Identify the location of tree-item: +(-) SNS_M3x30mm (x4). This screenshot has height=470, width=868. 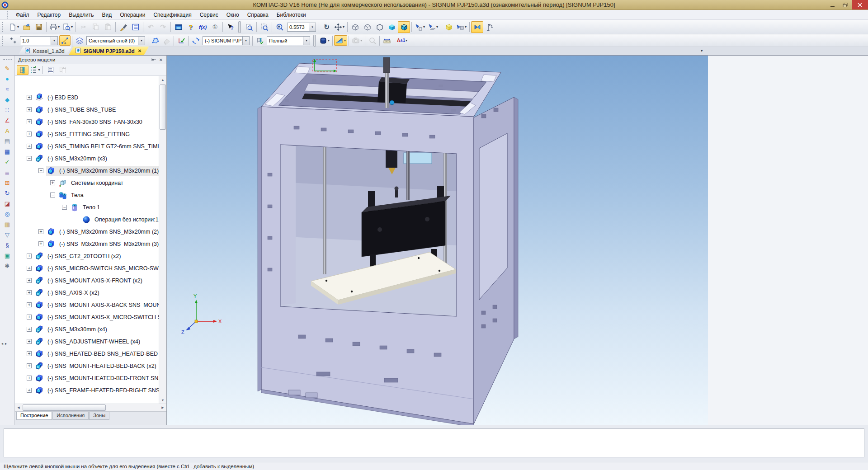
(87, 329).